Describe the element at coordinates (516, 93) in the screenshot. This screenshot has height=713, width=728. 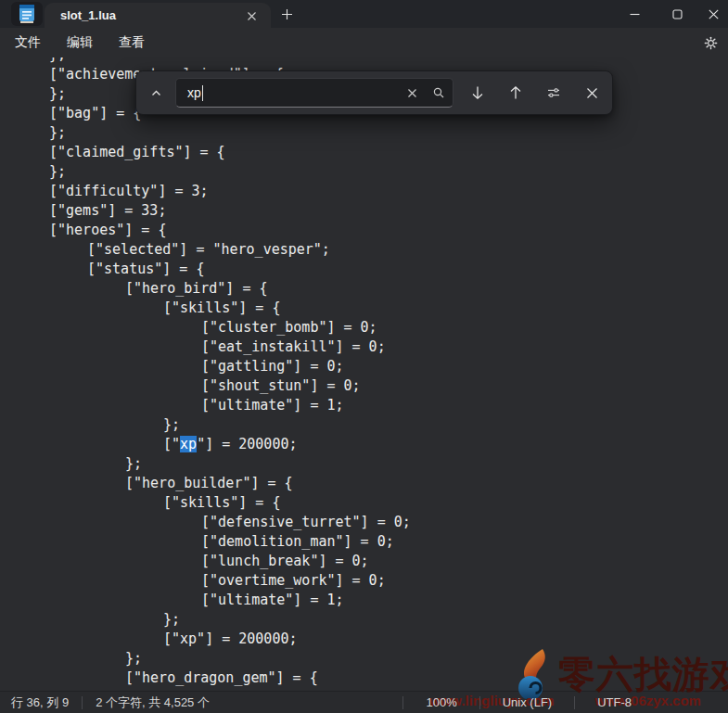
I see `arrow-up-icon` at that location.